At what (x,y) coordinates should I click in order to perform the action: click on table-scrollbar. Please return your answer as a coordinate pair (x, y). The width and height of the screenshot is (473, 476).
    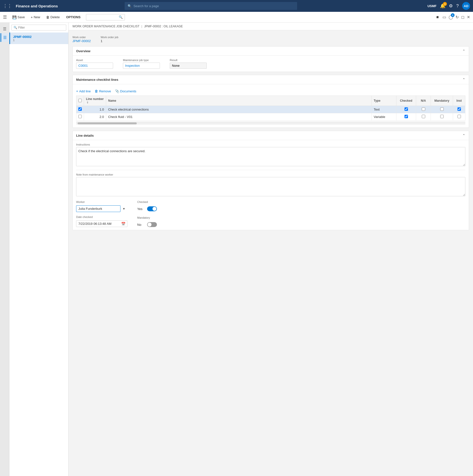
    Looking at the image, I should click on (271, 123).